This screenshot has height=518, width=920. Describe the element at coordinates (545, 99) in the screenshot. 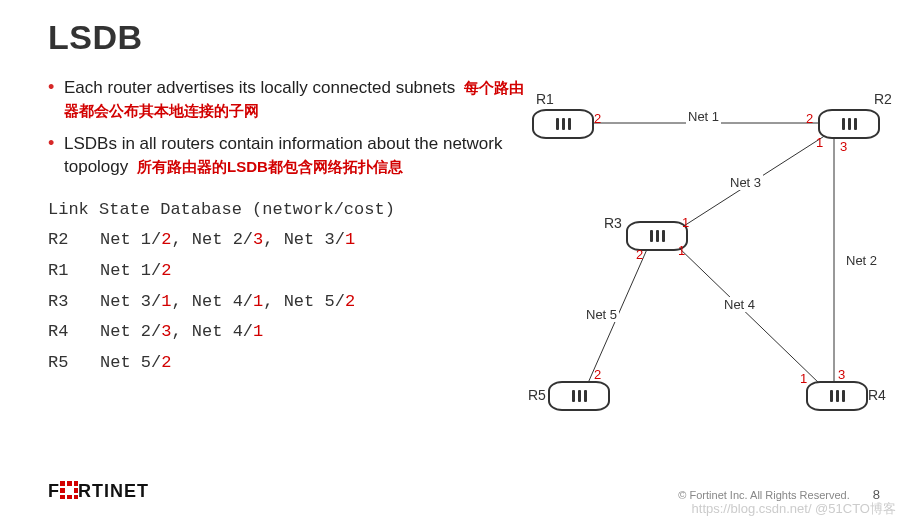

I see `router-label: R1` at that location.